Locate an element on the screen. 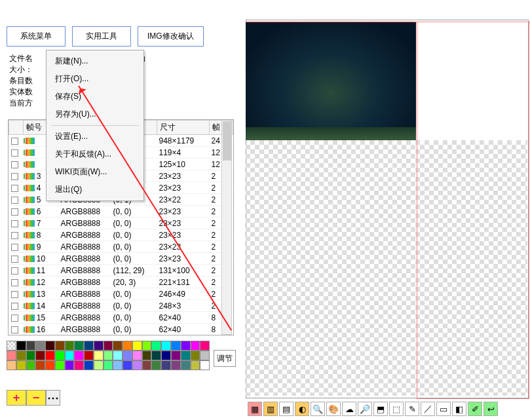 The height and width of the screenshot is (420, 530). table-row: 14 ARGB8888(0, 0)248×32 is located at coordinates (121, 306).